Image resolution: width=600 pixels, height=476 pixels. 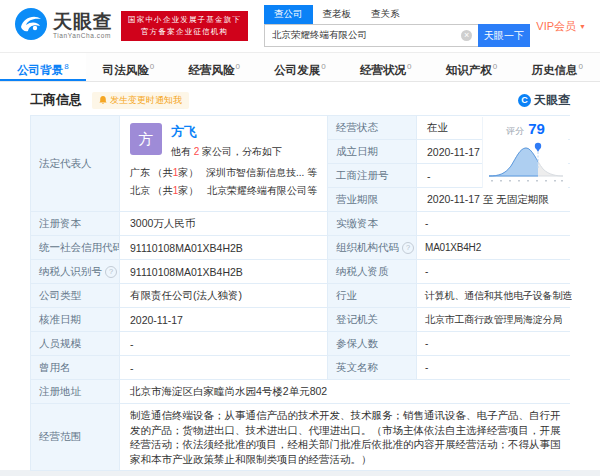 I want to click on nav-tab-intellectual-property: 知识产权0, so click(x=472, y=67).